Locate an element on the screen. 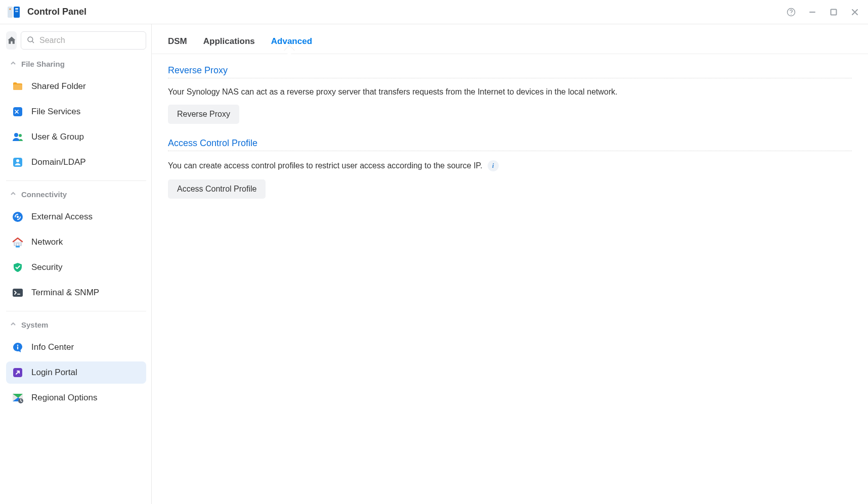  sidebar-item-security: Security is located at coordinates (76, 267).